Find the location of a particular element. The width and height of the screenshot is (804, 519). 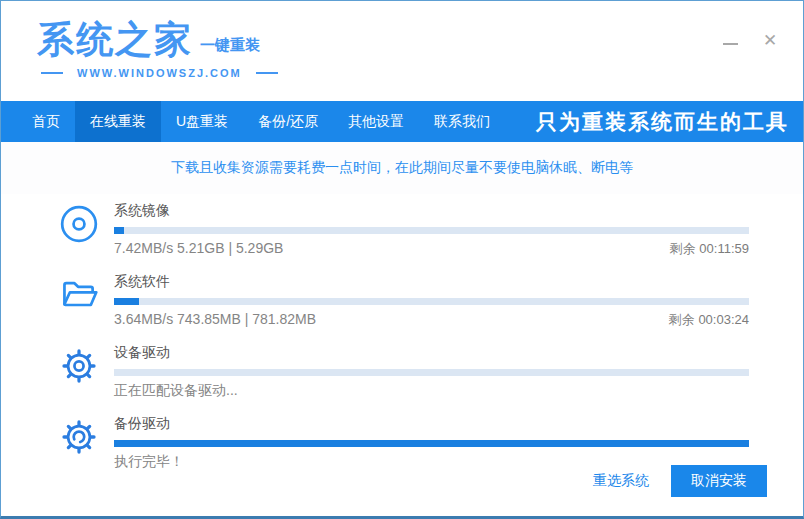

nav-tab-backup-restore: 备份/还原 is located at coordinates (288, 122).